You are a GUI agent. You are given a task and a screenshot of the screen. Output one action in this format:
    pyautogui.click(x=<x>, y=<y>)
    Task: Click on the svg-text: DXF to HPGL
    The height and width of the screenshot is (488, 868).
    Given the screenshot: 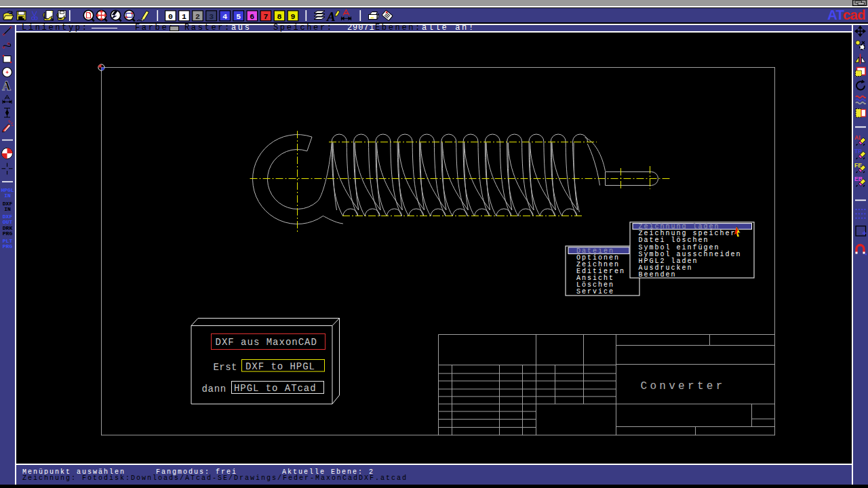 What is the action you would take?
    pyautogui.click(x=281, y=367)
    